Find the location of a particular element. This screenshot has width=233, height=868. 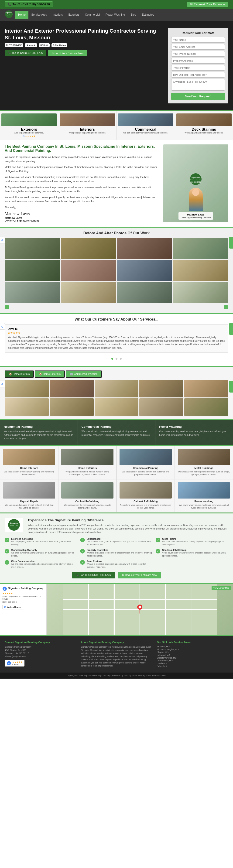

service-box-home-exteriors: Home Exteriors We paint home exteriors w… is located at coordinates (88, 462).